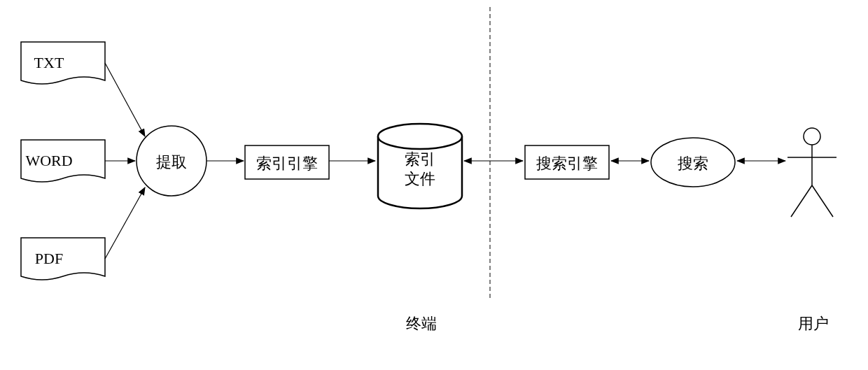 This screenshot has width=868, height=370. What do you see at coordinates (567, 164) in the screenshot?
I see `search-engine-label: 搜索引擎` at bounding box center [567, 164].